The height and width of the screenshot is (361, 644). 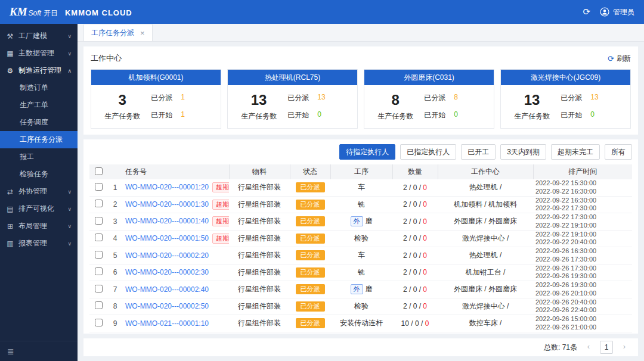 What do you see at coordinates (39, 192) in the screenshot?
I see `sidebar-item-outsourcing: ⇄ 外协管理 ∨` at bounding box center [39, 192].